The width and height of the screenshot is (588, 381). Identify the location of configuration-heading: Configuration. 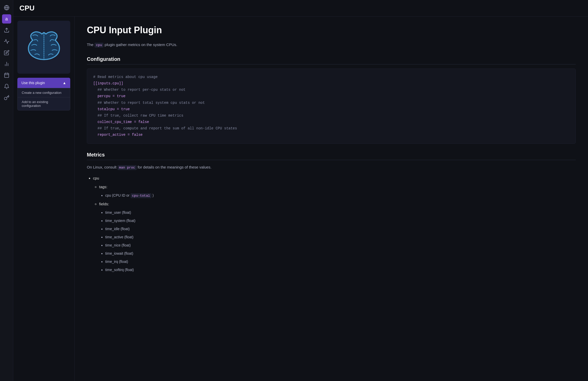
(331, 60).